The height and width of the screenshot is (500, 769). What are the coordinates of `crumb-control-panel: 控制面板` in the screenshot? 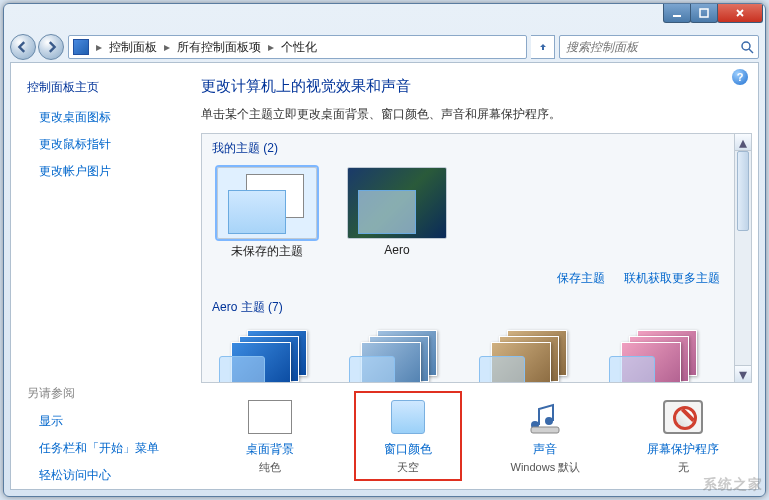 It's located at (133, 48).